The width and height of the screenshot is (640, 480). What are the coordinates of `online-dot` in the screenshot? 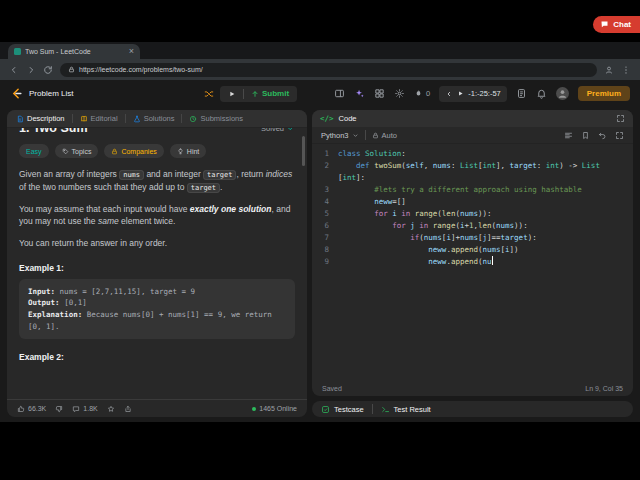 It's located at (254, 409).